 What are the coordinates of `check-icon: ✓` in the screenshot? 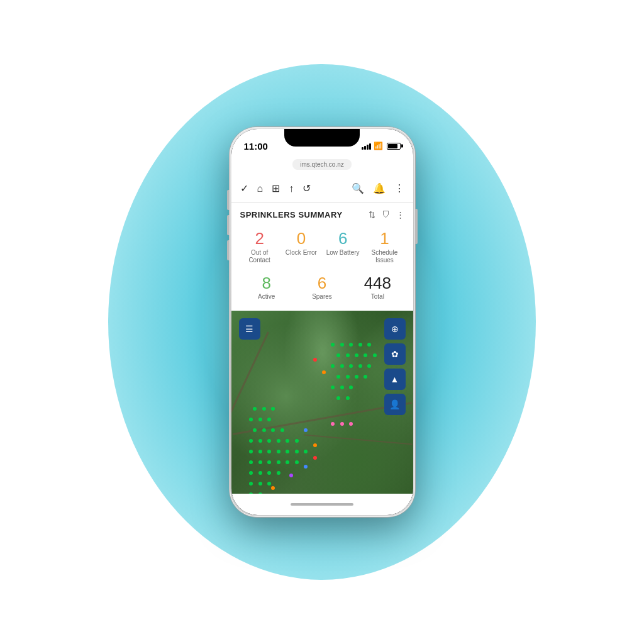 It's located at (244, 189).